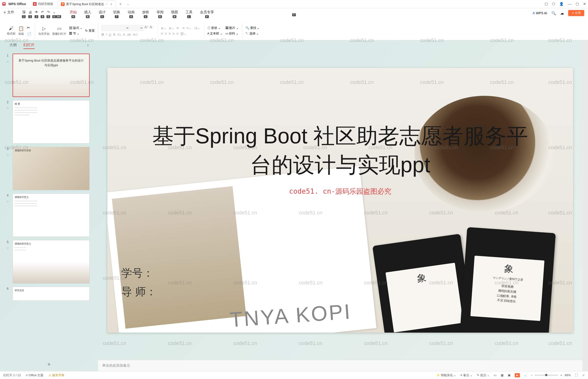  I want to click on highlight-icon: ab, so click(129, 34).